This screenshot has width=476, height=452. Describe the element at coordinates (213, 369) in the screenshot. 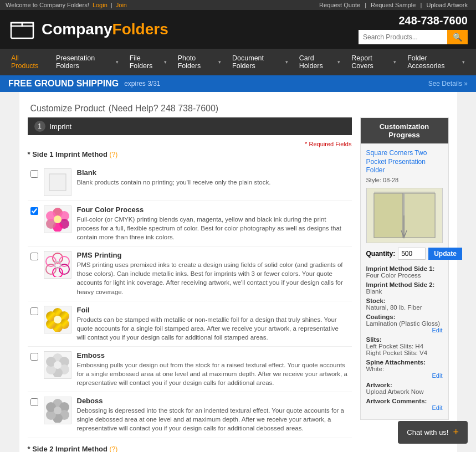

I see `option-content-emboss: Emboss Embossing pulls your design out f…` at that location.